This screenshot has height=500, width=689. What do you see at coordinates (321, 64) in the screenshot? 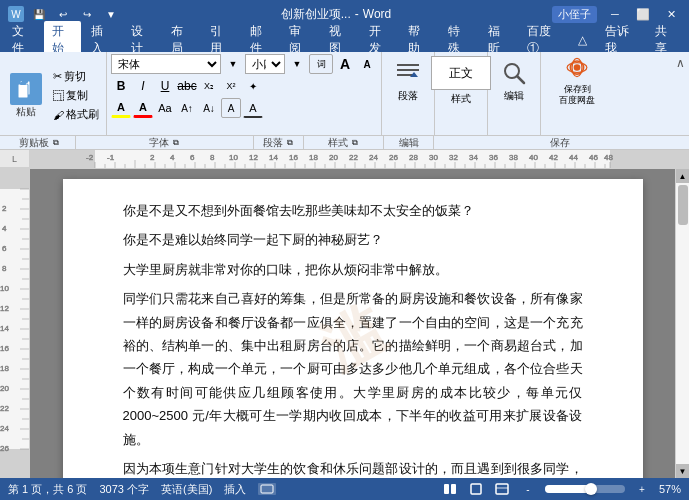
I see `wubi-icon: 词` at bounding box center [321, 64].